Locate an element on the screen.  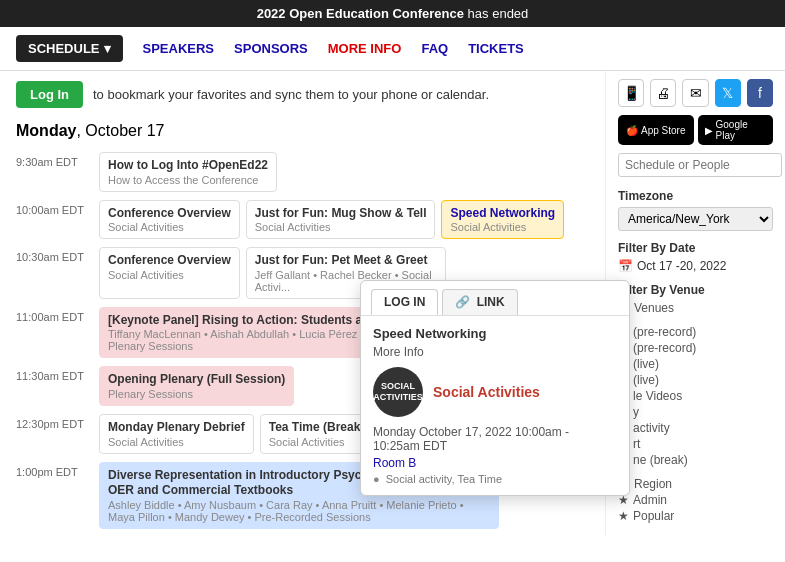
print-icon-btn: 🖨 is located at coordinates (663, 93).